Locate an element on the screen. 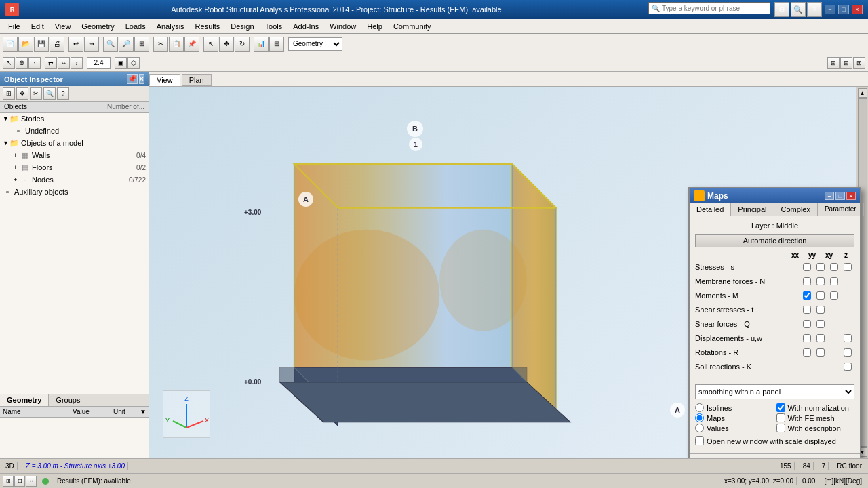 The height and width of the screenshot is (488, 868). shear-forces-xx-chk is located at coordinates (807, 324).